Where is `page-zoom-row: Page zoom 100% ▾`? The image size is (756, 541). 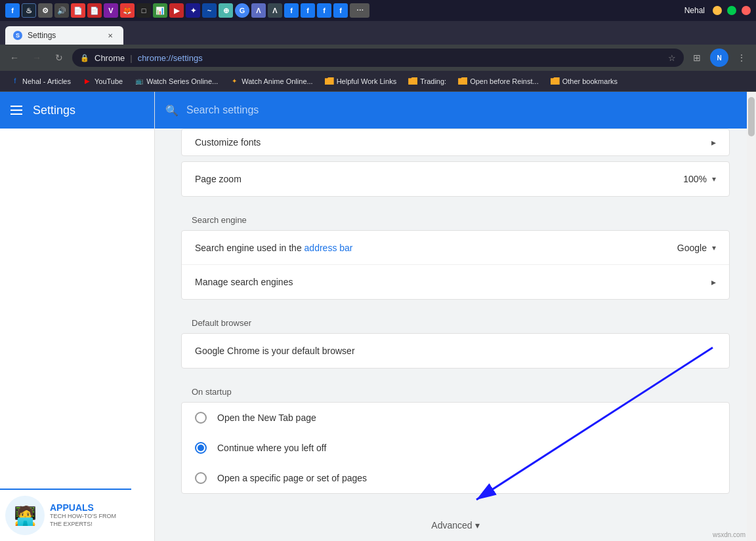
page-zoom-row: Page zoom 100% ▾ is located at coordinates (455, 179).